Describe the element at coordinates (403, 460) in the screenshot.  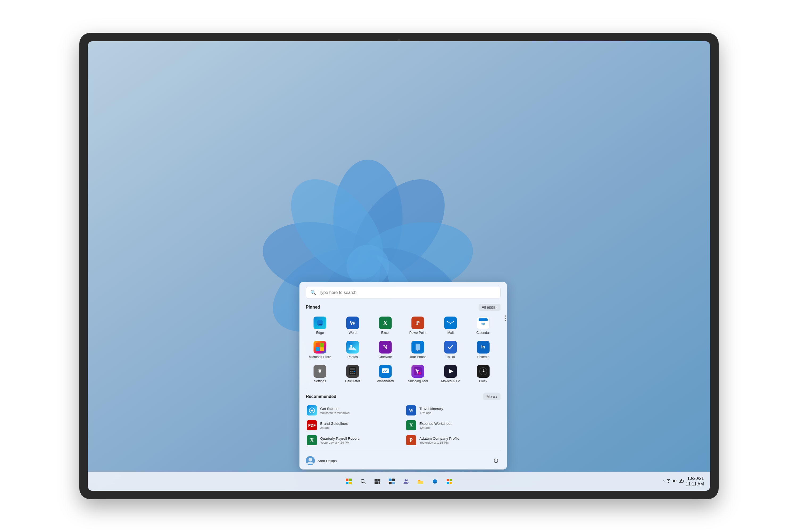
I see `user-bar: Sara Philips` at that location.